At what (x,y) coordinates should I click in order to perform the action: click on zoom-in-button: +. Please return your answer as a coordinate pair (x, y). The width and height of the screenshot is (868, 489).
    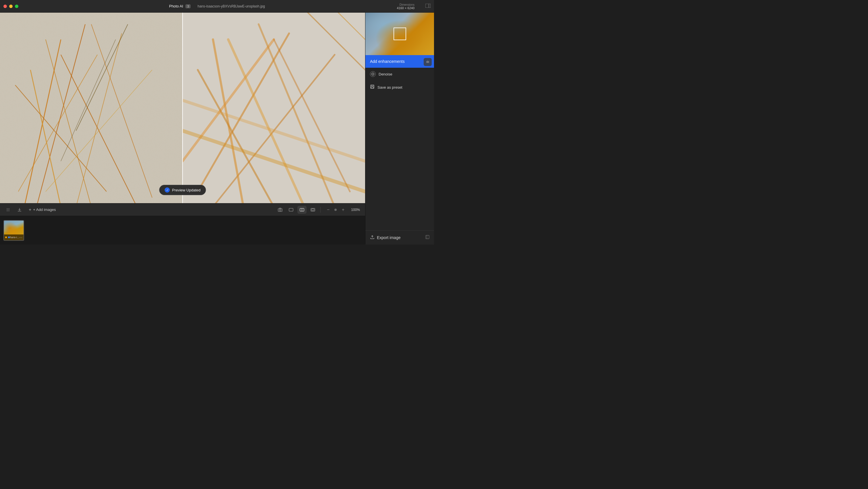
    Looking at the image, I should click on (343, 210).